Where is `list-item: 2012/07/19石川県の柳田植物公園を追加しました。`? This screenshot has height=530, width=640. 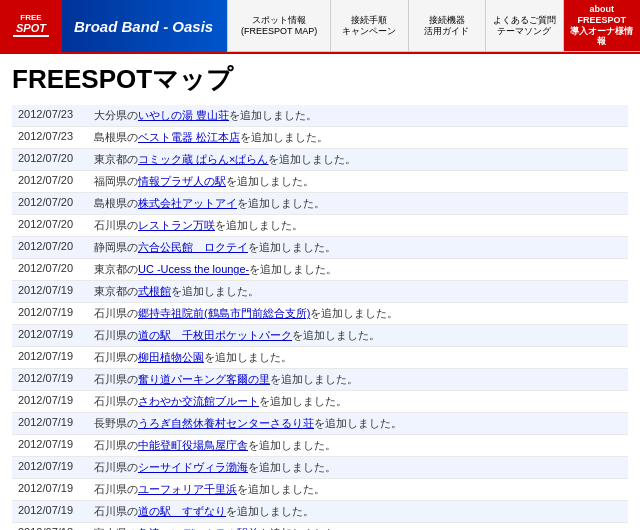 list-item: 2012/07/19石川県の柳田植物公園を追加しました。 is located at coordinates (320, 358).